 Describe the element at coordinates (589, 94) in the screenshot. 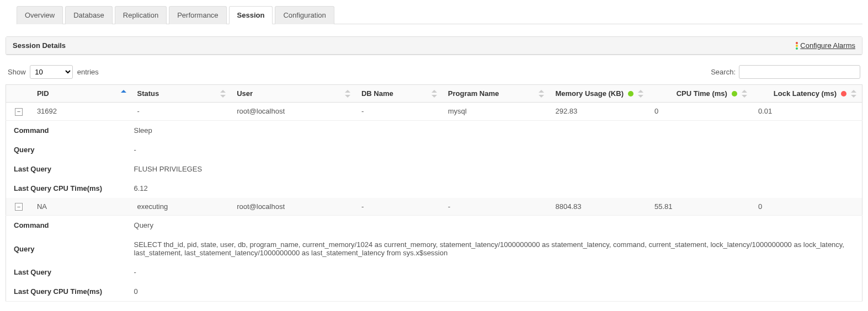

I see `col-memory-label: Memory Usage (KB)` at that location.